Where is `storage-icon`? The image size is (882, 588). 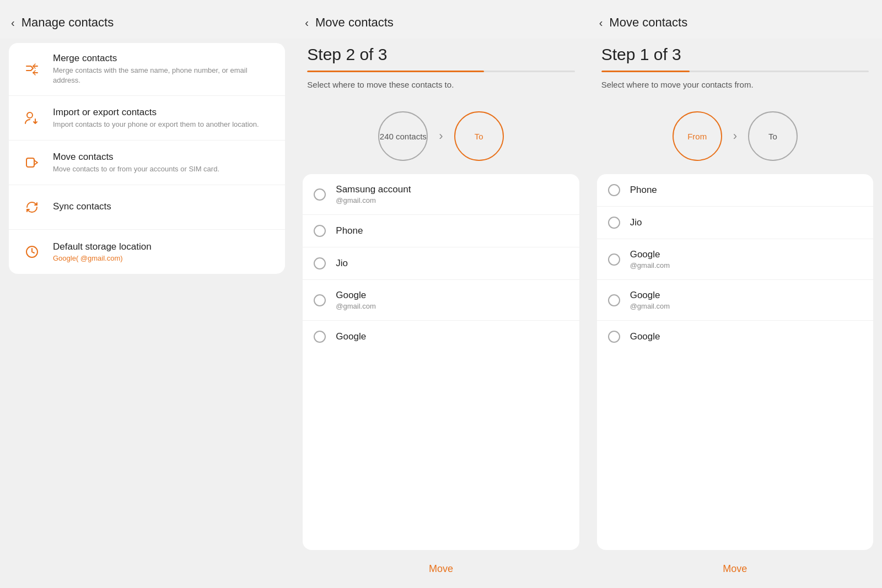
storage-icon is located at coordinates (32, 252).